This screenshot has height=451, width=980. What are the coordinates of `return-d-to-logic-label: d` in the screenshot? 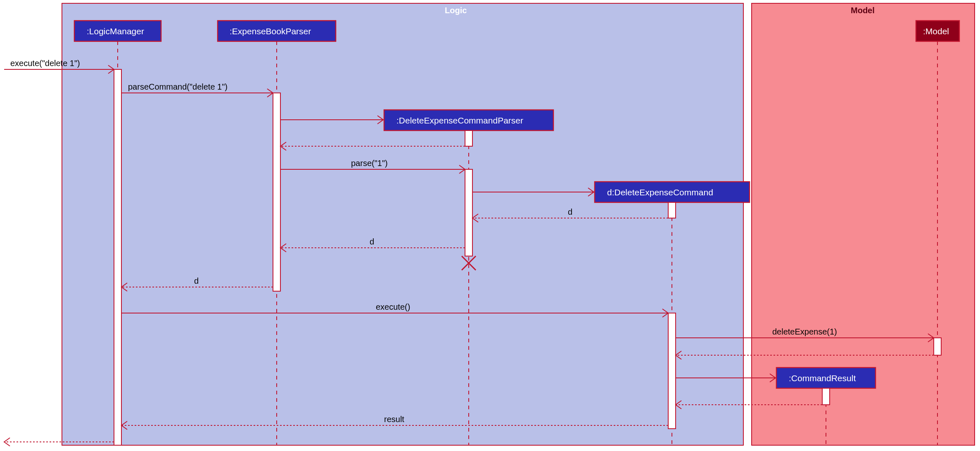 It's located at (197, 281).